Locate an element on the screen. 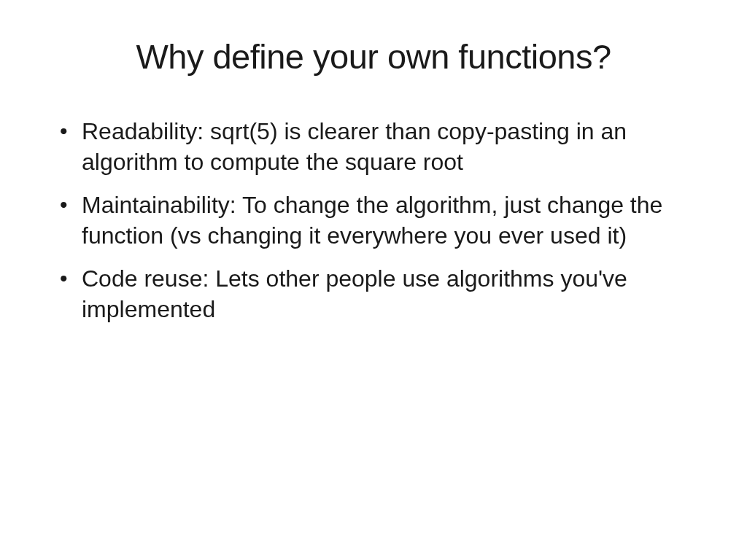 The image size is (747, 560). bullet-item: Code reuse: Lets other people use algori… is located at coordinates (374, 295).